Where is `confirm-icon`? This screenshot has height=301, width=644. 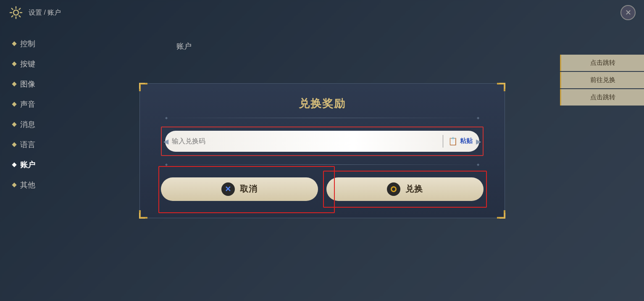 confirm-icon is located at coordinates (394, 189).